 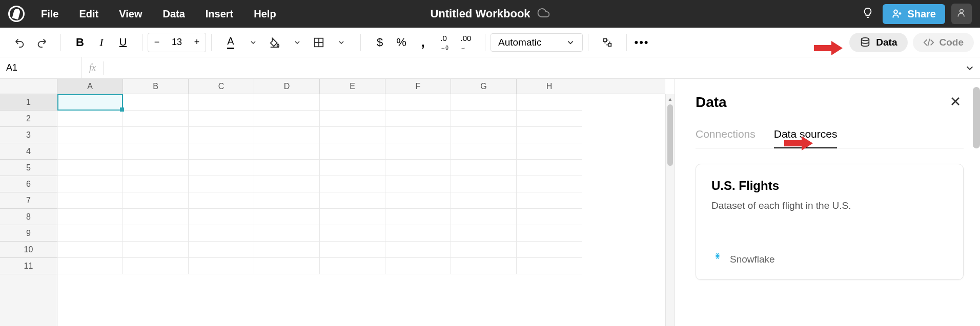 What do you see at coordinates (29, 151) in the screenshot?
I see `row-header: 4` at bounding box center [29, 151].